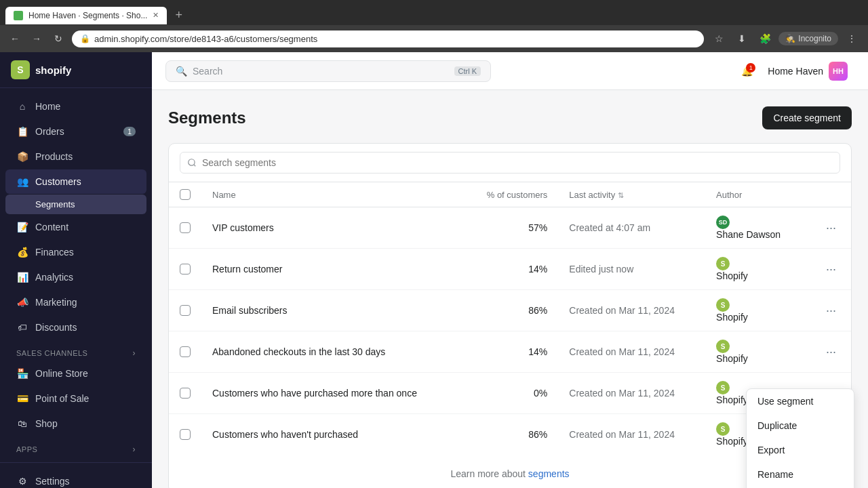 This screenshot has width=868, height=488. What do you see at coordinates (510, 163) in the screenshot?
I see `search-segments-input` at bounding box center [510, 163].